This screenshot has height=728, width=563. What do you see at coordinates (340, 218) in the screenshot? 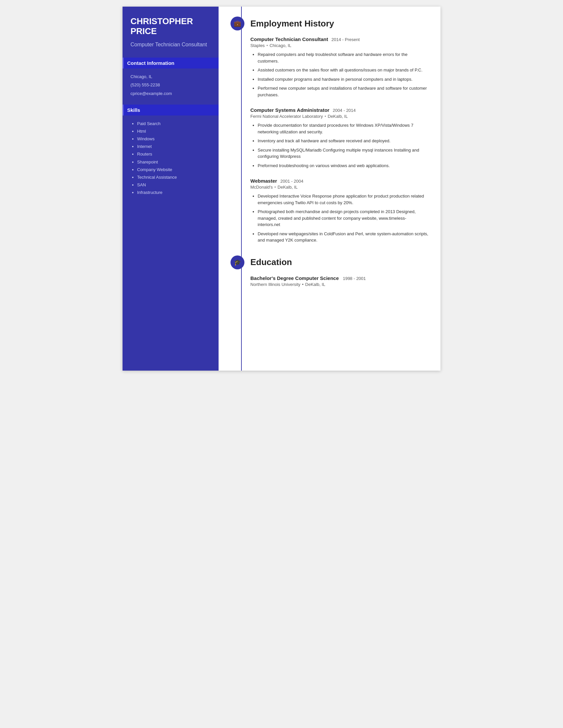
I see `job-bullets: Developed Interactive Voice Response pho…` at bounding box center [340, 218].